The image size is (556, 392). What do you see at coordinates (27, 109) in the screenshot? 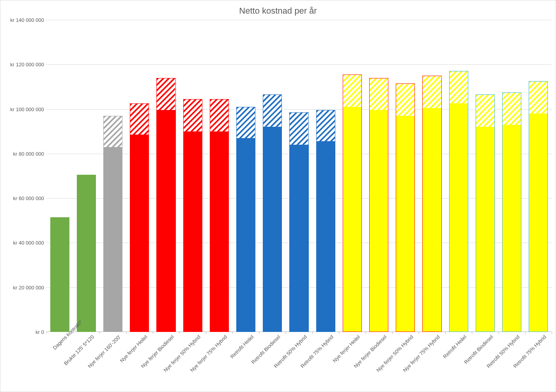
I see `y-tick-label: kr 100 000 000` at bounding box center [27, 109].